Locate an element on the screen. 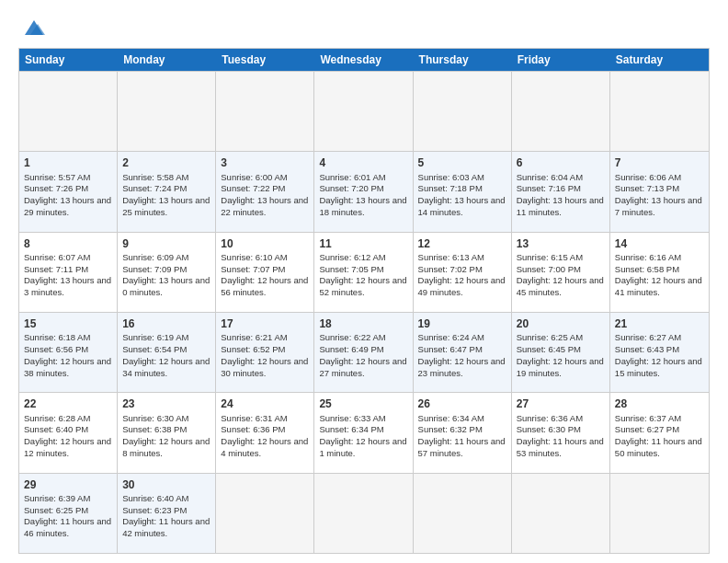  calendar-week-row is located at coordinates (364, 110).